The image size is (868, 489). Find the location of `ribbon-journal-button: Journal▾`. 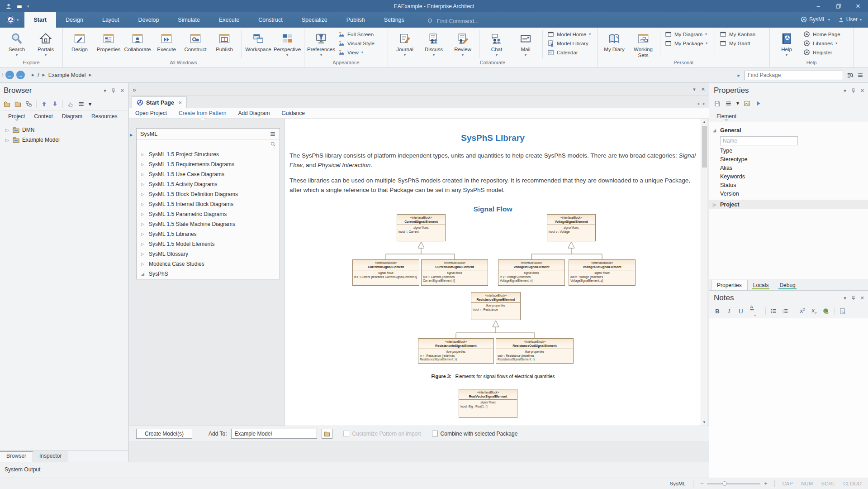

ribbon-journal-button: Journal▾ is located at coordinates (405, 43).